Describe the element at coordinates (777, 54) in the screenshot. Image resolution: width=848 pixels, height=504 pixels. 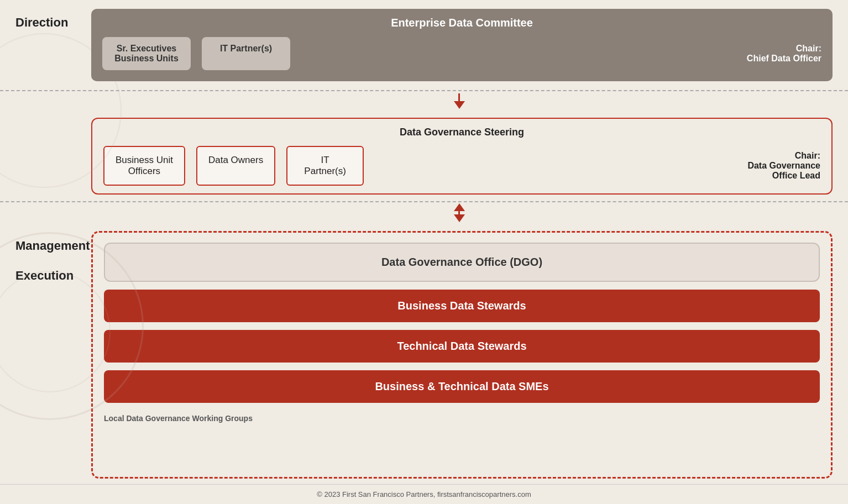
I see `edc-chair: Chair: Chief Data Officer` at that location.